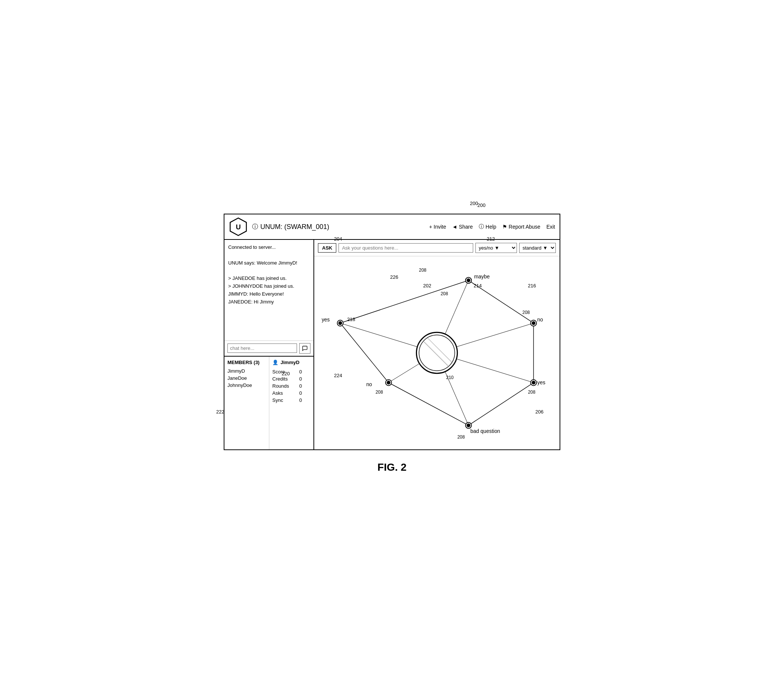  Describe the element at coordinates (431, 227) in the screenshot. I see `invite-icon: +` at that location.